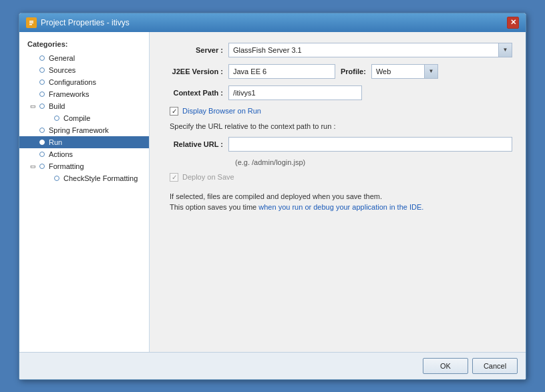 The width and height of the screenshot is (545, 392). Describe the element at coordinates (42, 94) in the screenshot. I see `node-icon-frameworks` at that location.